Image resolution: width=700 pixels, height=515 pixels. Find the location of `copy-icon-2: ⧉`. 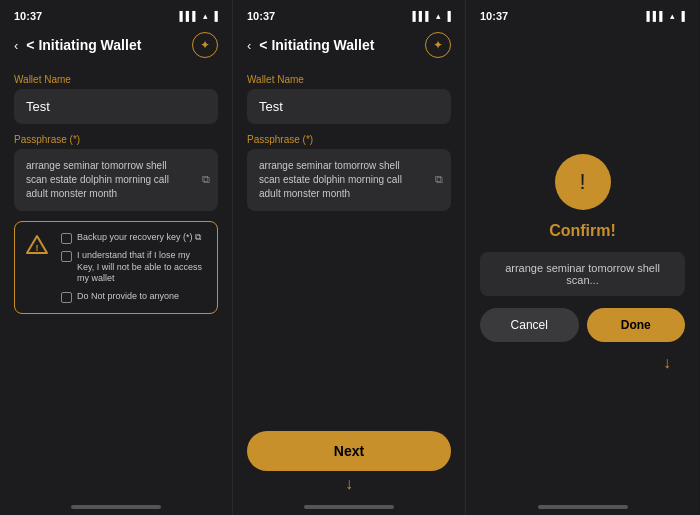

copy-icon-2: ⧉ is located at coordinates (439, 180).